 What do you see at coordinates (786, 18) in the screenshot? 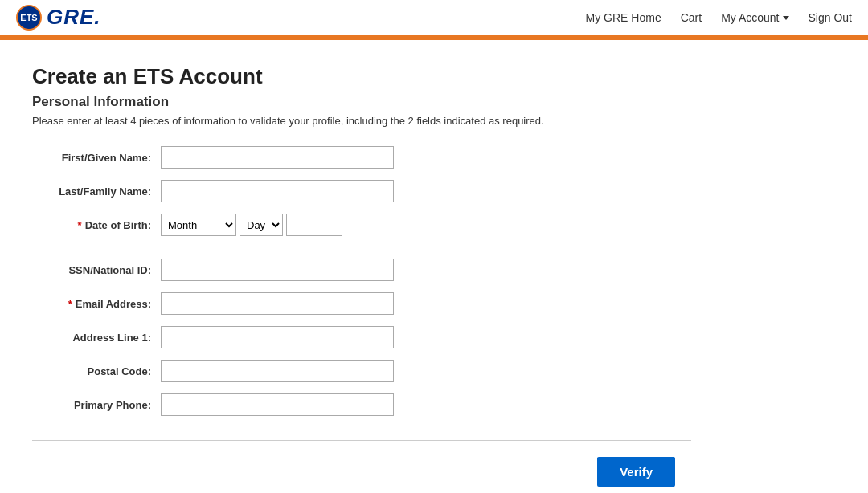
I see `chevron-down-icon` at bounding box center [786, 18].